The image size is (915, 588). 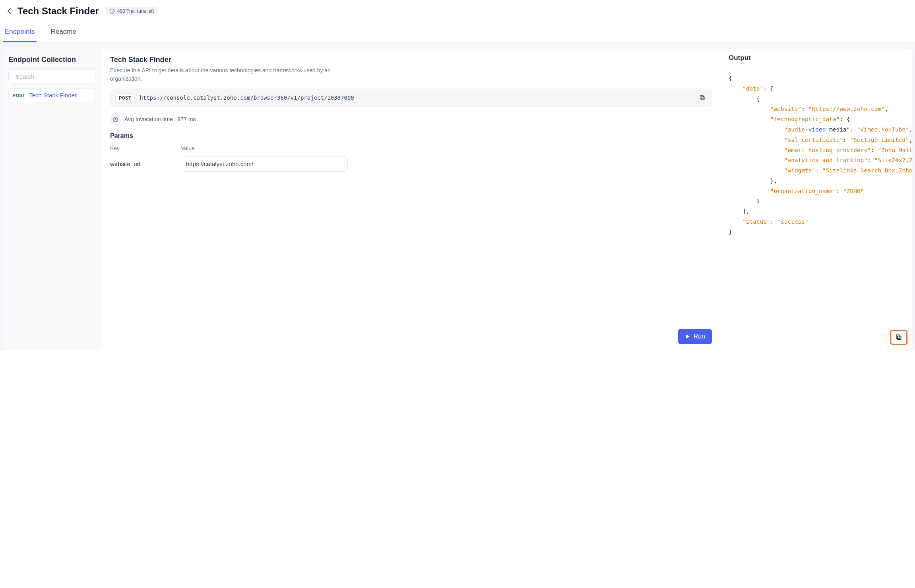 What do you see at coordinates (458, 10) in the screenshot?
I see `page-header: Tech Stack Finder 493 Trail runs left` at bounding box center [458, 10].